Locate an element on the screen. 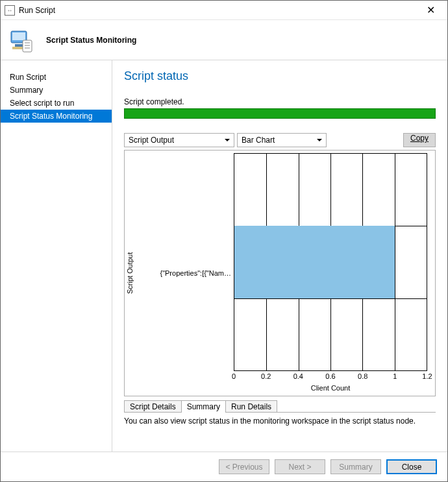 The width and height of the screenshot is (448, 482). sidebar-item-status-monitoring: Script Status Monitoring is located at coordinates (56, 116).